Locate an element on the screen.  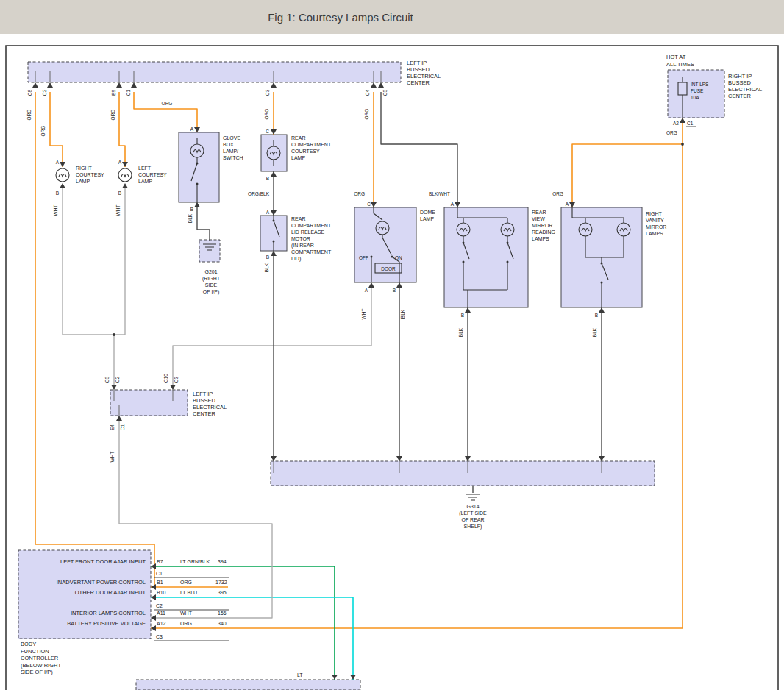
g201-ground-box is located at coordinates (210, 251).